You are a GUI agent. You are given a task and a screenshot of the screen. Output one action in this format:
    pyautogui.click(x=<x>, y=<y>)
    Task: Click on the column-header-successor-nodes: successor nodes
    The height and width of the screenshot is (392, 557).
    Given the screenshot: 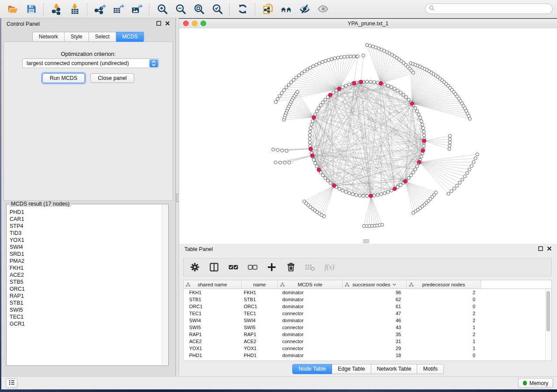 What is the action you would take?
    pyautogui.click(x=375, y=285)
    